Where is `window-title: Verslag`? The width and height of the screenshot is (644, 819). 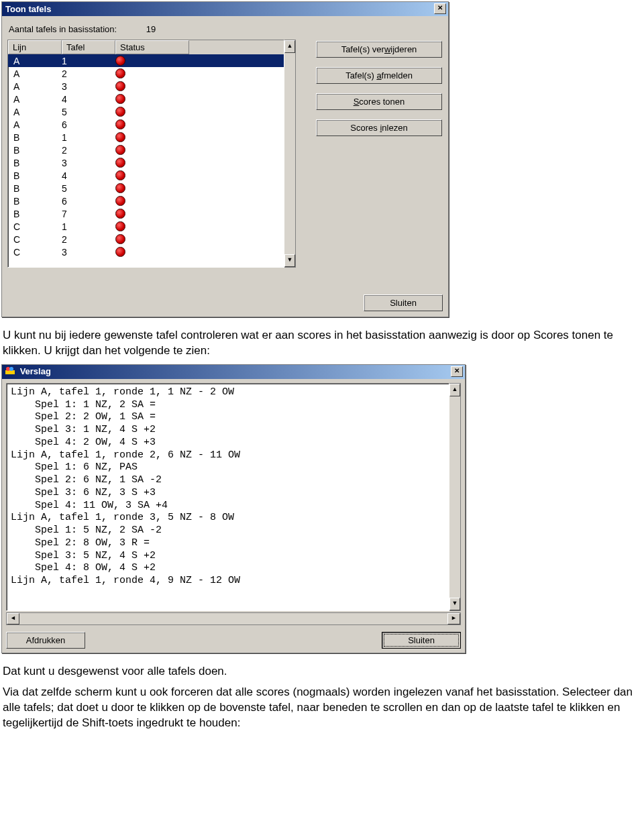
window-title: Verslag is located at coordinates (36, 372).